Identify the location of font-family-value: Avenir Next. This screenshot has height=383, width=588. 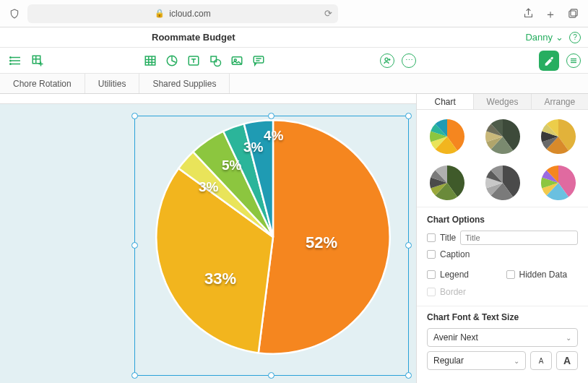
(456, 337).